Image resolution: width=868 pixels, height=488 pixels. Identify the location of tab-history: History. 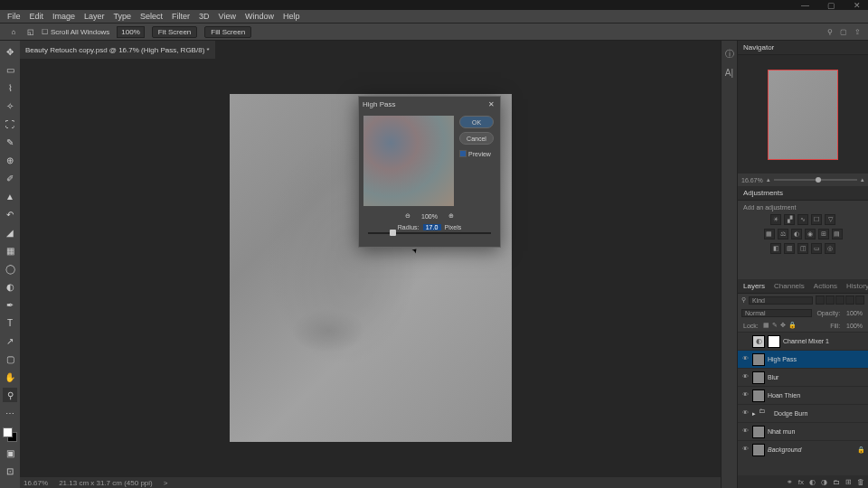
(857, 286).